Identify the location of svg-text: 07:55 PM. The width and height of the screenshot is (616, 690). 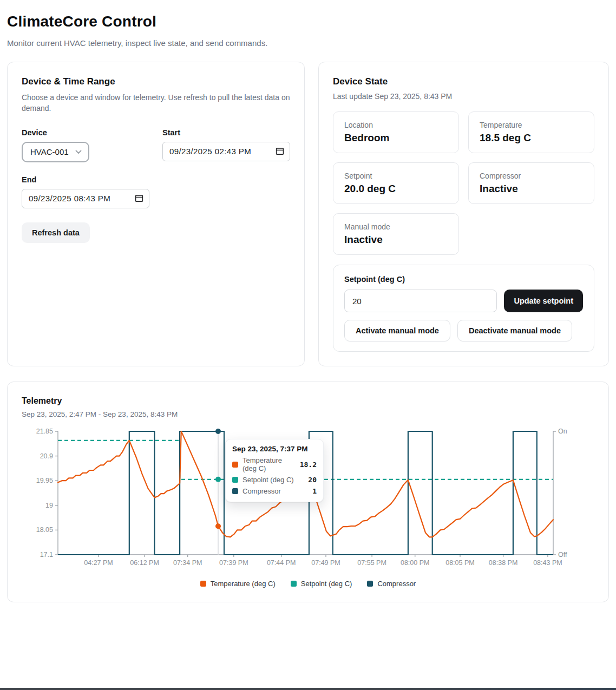
(372, 563).